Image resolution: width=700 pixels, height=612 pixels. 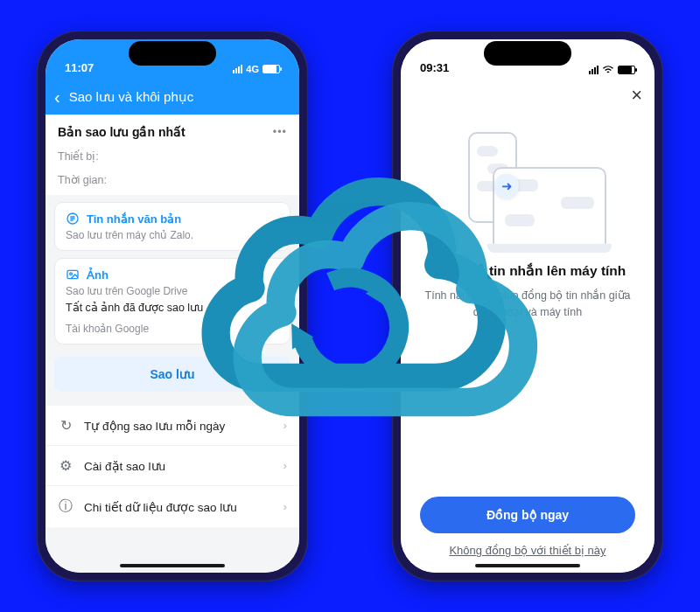 What do you see at coordinates (66, 425) in the screenshot?
I see `refresh-icon: ↻` at bounding box center [66, 425].